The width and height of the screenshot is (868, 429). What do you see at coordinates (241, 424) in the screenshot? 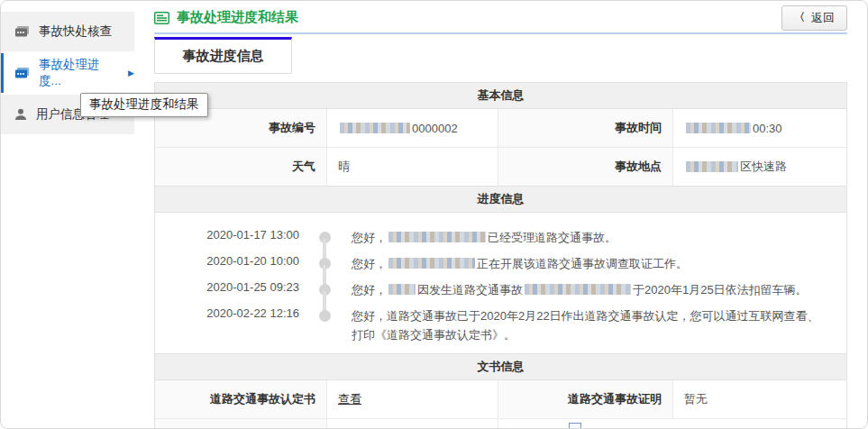
I see `field-label: 复核结论` at bounding box center [241, 424].